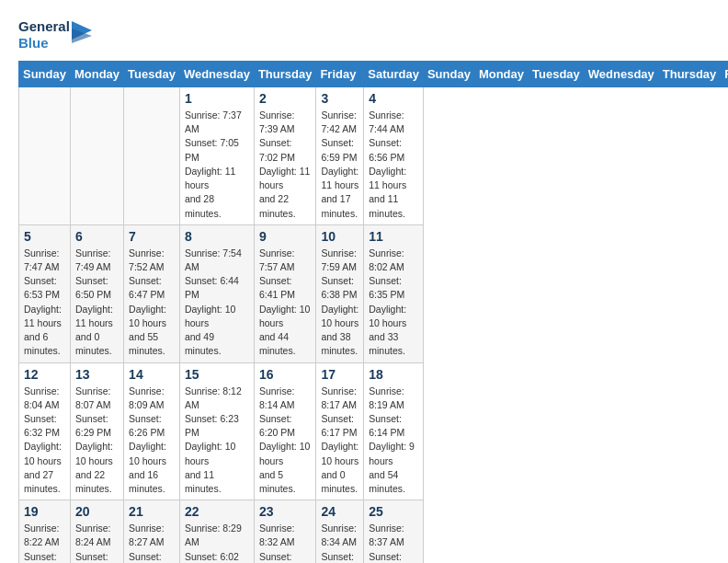 The width and height of the screenshot is (728, 563). Describe the element at coordinates (217, 441) in the screenshot. I see `day-info: Sunrise: 8:12 AM Sunset: 6:23 PM Dayligh…` at that location.